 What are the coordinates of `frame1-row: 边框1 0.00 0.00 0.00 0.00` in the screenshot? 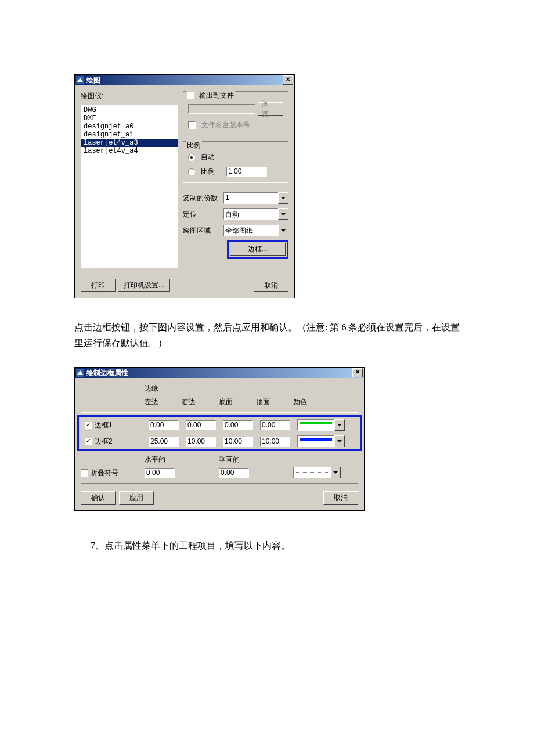 It's located at (219, 425).